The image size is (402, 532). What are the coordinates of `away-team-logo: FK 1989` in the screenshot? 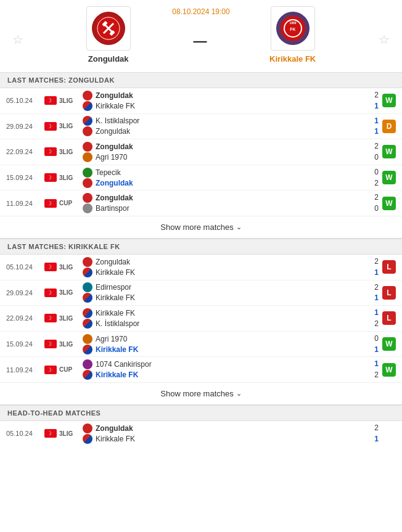 It's located at (293, 28).